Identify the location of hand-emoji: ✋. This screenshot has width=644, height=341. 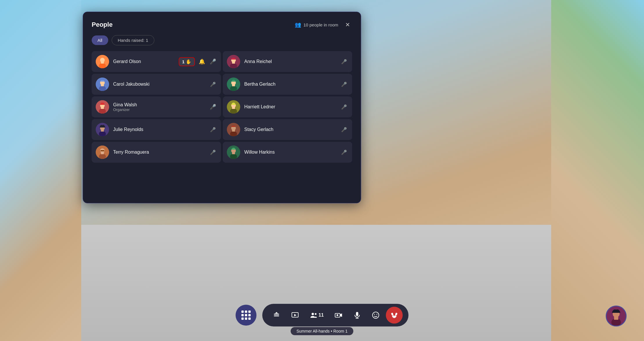
(189, 62).